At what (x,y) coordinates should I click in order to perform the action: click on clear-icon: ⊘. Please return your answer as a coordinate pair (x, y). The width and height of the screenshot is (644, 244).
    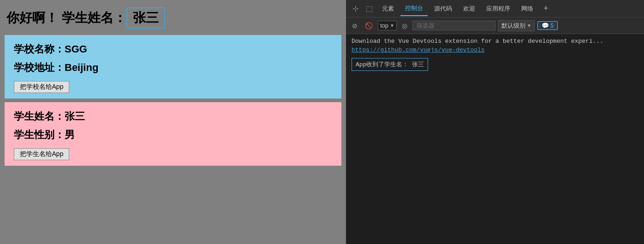
    Looking at the image, I should click on (355, 26).